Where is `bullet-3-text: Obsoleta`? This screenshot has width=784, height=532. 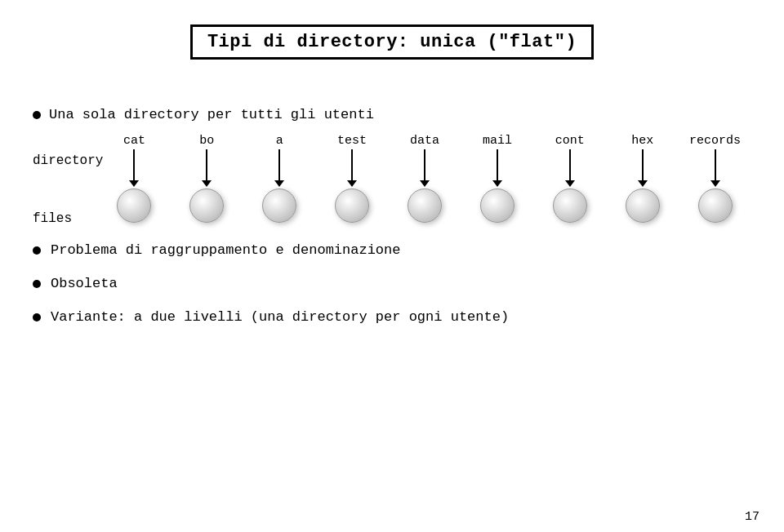 bullet-3-text: Obsoleta is located at coordinates (84, 284).